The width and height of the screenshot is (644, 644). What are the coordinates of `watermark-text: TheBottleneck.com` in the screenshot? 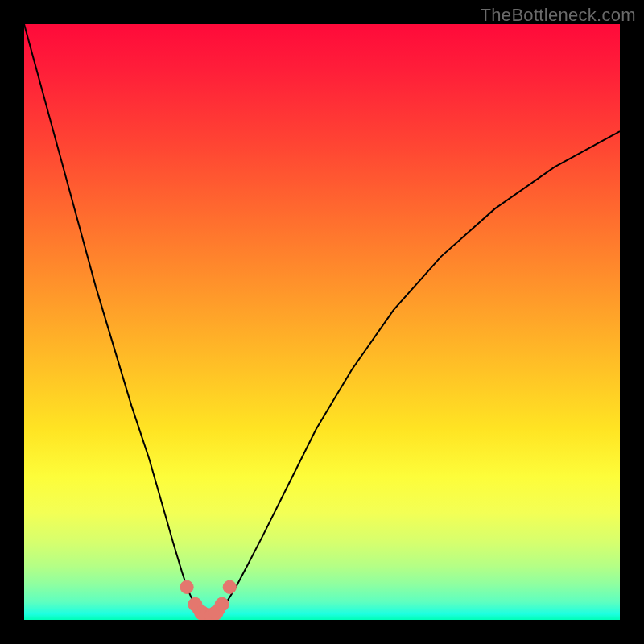 It's located at (559, 15).